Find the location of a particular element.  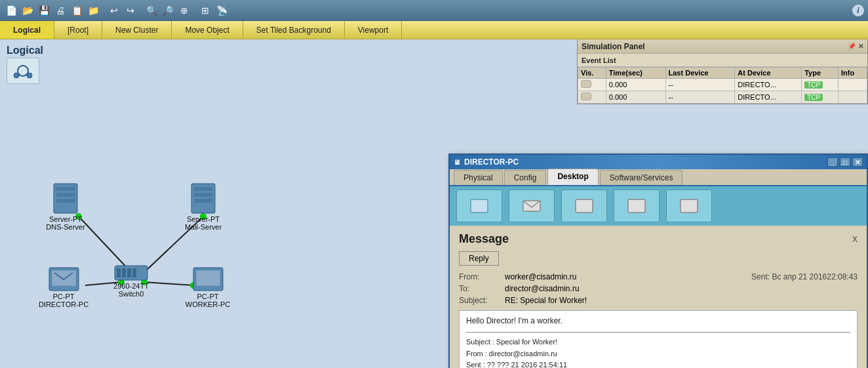

svg-text: Server-PT is located at coordinates (203, 219).